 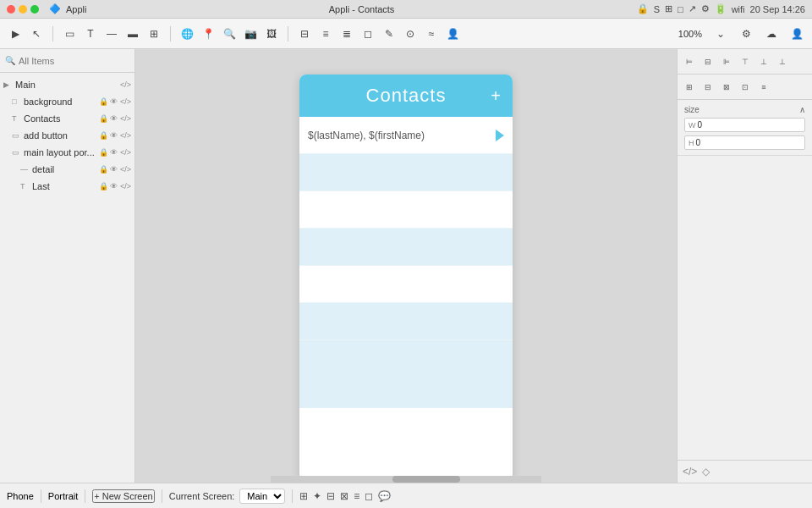 What do you see at coordinates (744, 125) in the screenshot?
I see `width-field: W 0` at bounding box center [744, 125].